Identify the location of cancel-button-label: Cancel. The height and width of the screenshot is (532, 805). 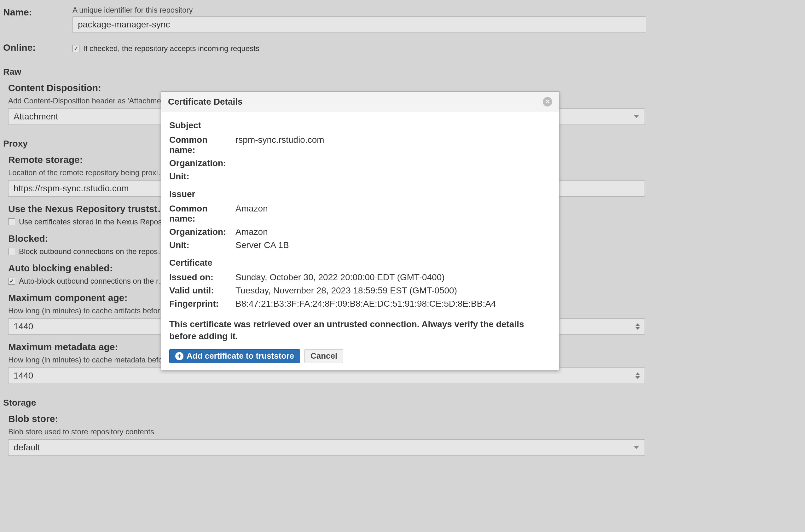
(324, 356).